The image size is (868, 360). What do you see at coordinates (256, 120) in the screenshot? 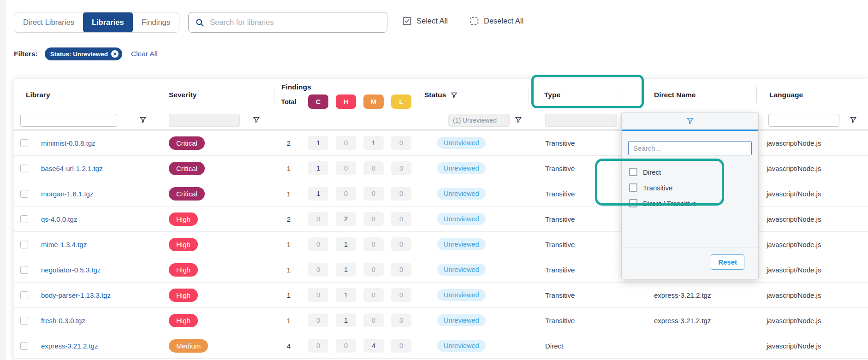
I see `severity-filter-funnel-icon` at bounding box center [256, 120].